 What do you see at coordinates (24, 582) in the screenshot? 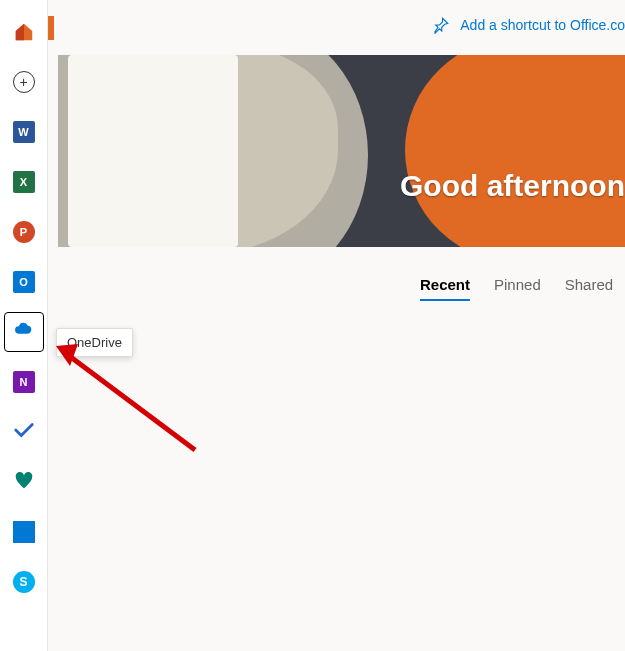
I see `sidebar-item-skype: S` at bounding box center [24, 582].